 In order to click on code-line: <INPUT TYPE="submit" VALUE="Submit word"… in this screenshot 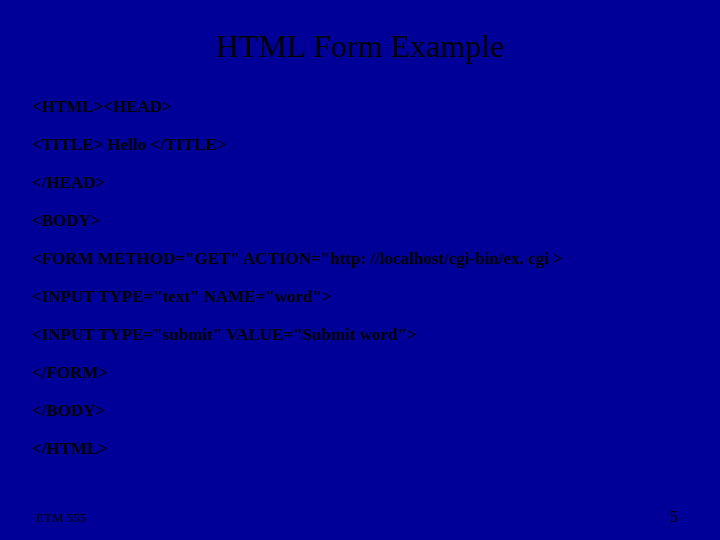, I will do `click(360, 335)`.